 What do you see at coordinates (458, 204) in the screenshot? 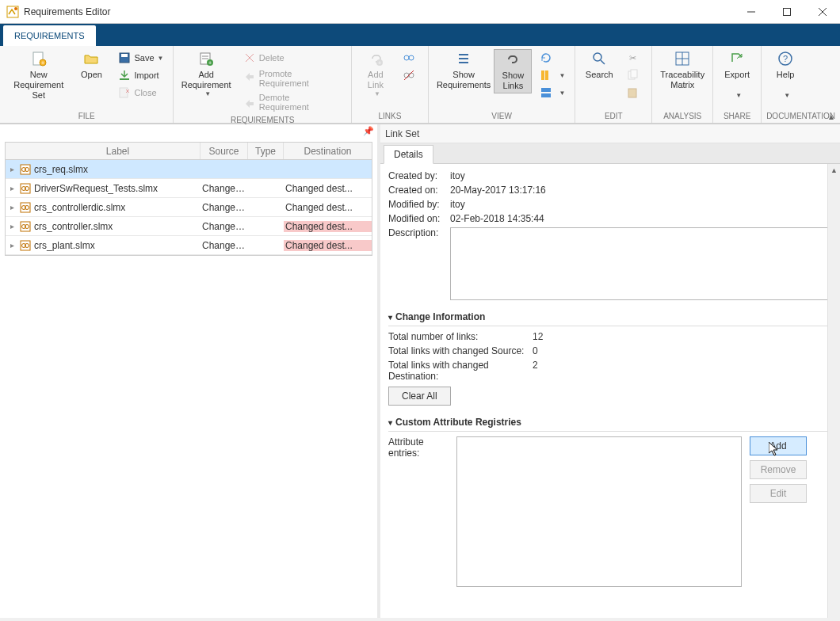
I see `modified-by-value: itoy` at bounding box center [458, 204].